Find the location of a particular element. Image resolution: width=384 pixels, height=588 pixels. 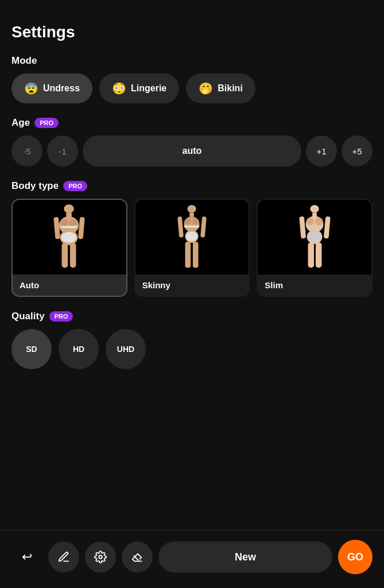

quality-buttons-group: SD HD UHD is located at coordinates (192, 349).